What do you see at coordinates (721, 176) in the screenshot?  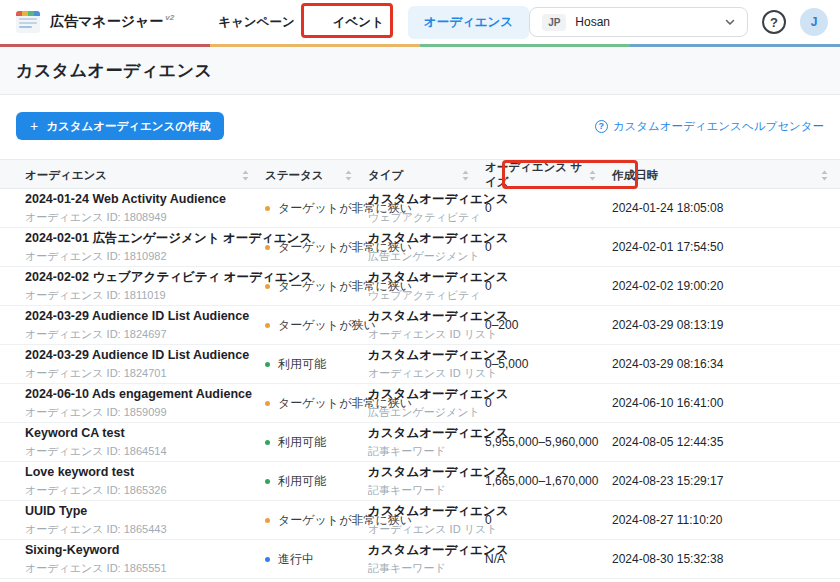 I see `column-header-created: 作成日時` at bounding box center [721, 176].